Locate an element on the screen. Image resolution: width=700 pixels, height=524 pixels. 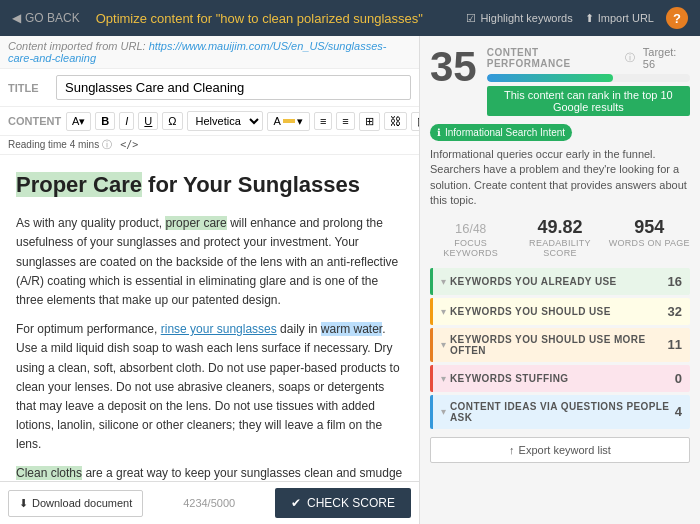
paragraph-3: Clean cloths are a great way to keep you… is located at coordinates (210, 472).